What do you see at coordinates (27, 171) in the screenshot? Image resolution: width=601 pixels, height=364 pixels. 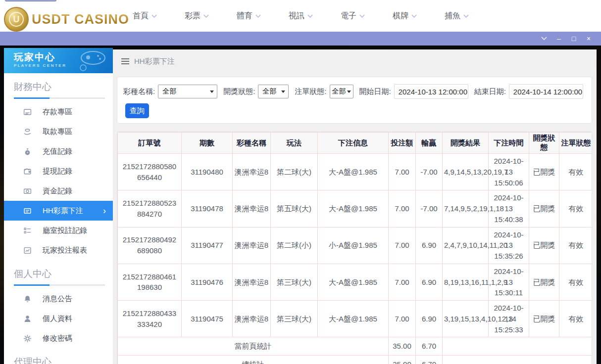 I see `withdrawal-record-icon` at bounding box center [27, 171].